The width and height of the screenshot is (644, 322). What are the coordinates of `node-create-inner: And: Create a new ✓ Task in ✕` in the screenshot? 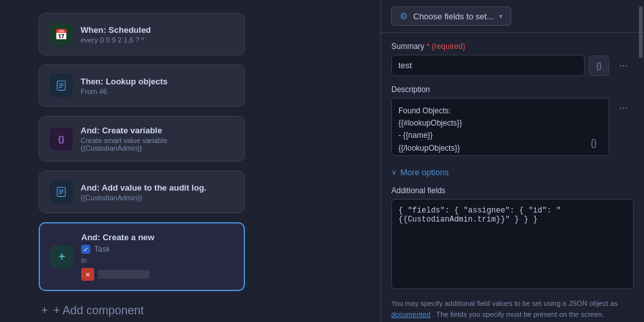 It's located at (117, 256).